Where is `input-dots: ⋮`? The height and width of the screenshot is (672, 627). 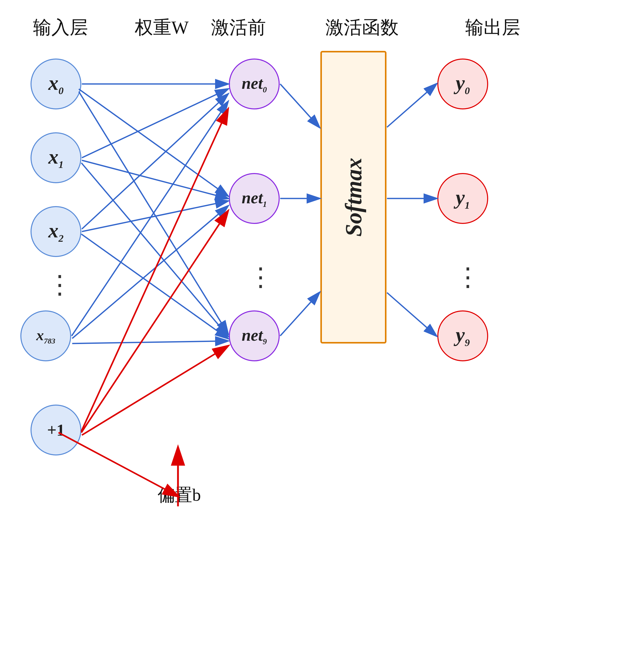 input-dots: ⋮ is located at coordinates (60, 285).